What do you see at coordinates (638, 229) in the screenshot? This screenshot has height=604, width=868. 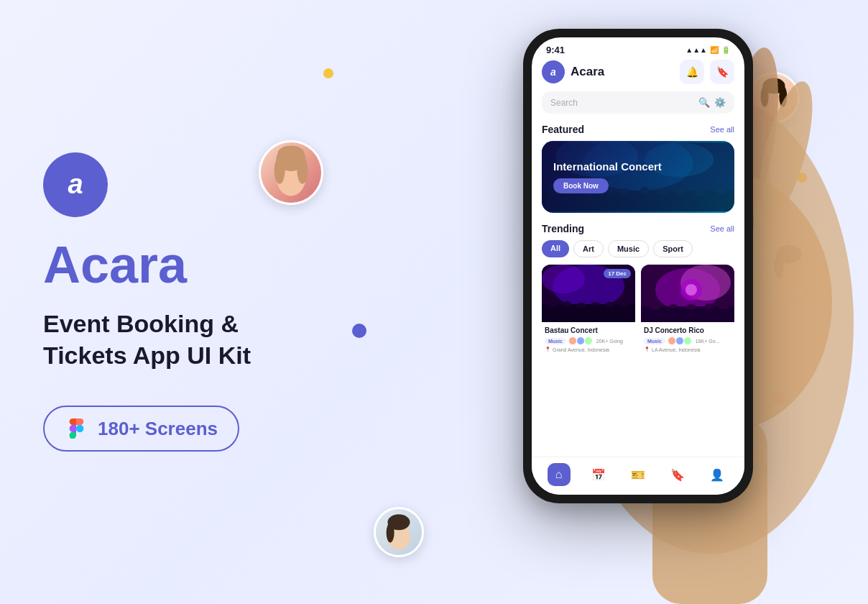 I see `trending-section-header: Trending See all` at bounding box center [638, 229].